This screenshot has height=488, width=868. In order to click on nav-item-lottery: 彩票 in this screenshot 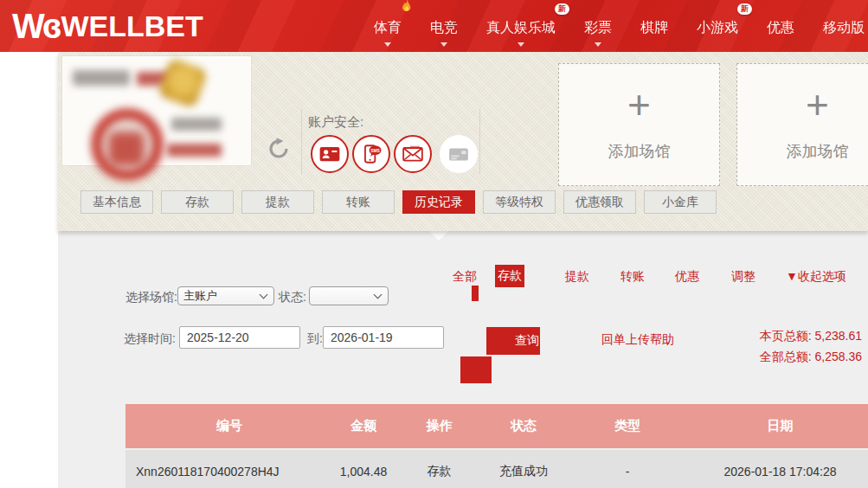, I will do `click(598, 26)`.